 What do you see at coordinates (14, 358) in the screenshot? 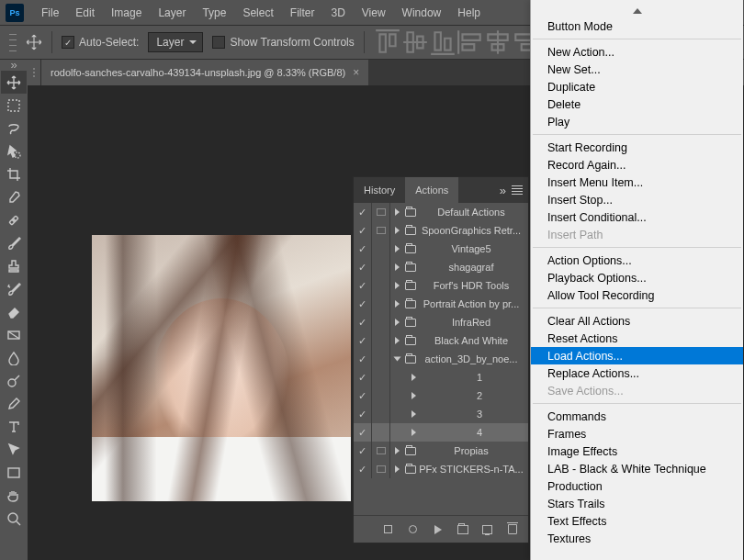
I see `blur-tool` at bounding box center [14, 358].